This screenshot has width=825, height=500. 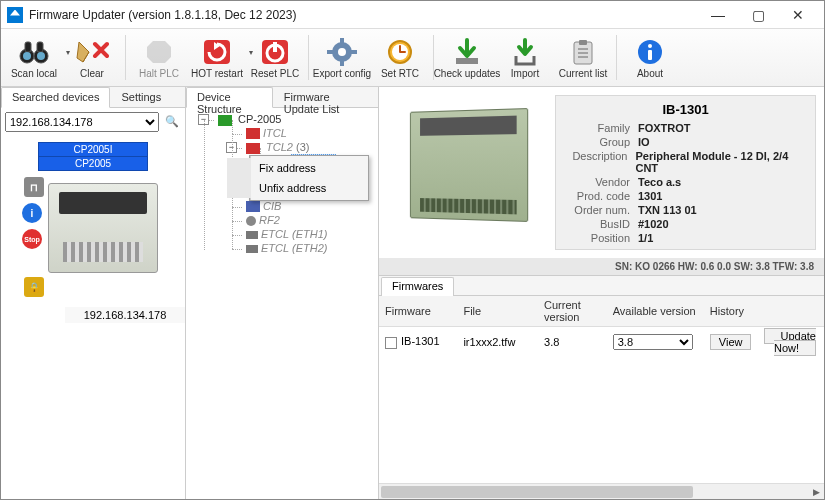 What do you see at coordinates (275, 52) in the screenshot?
I see `power-icon` at bounding box center [275, 52].